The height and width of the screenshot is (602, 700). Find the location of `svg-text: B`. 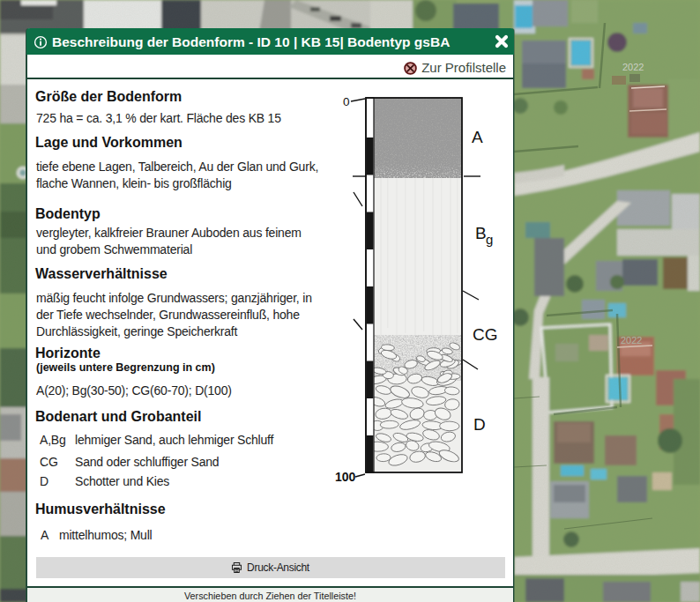

svg-text: B is located at coordinates (481, 233).